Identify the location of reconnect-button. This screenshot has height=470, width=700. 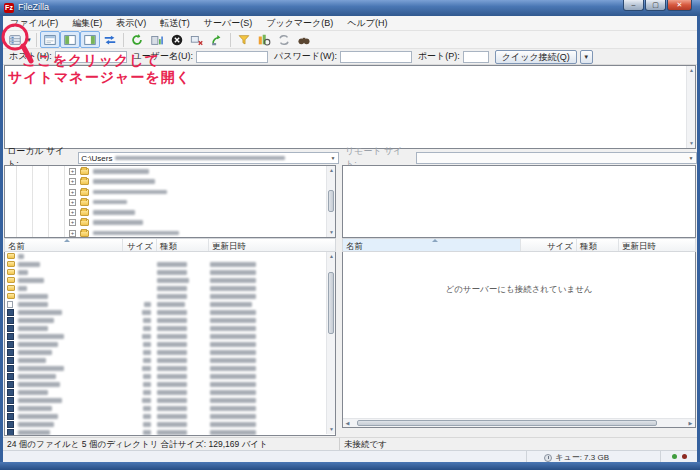
(217, 40).